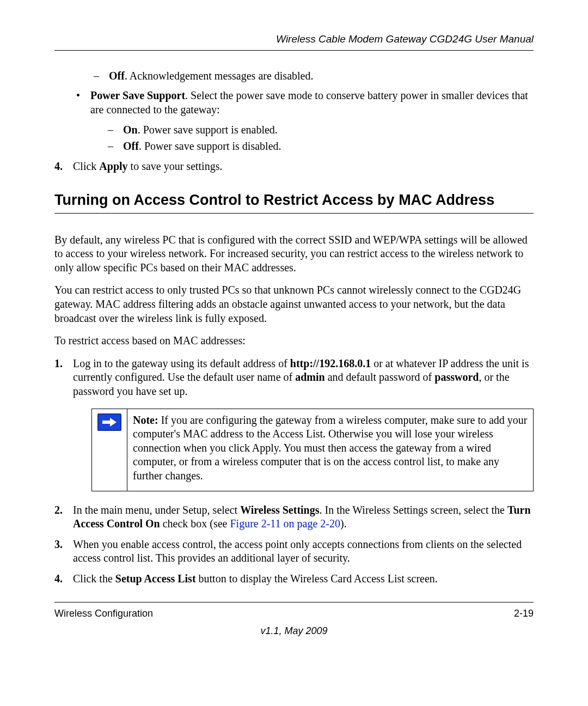  Describe the element at coordinates (314, 76) in the screenshot. I see `list-item: Off. Acknowledgement messages are disabl…` at that location.